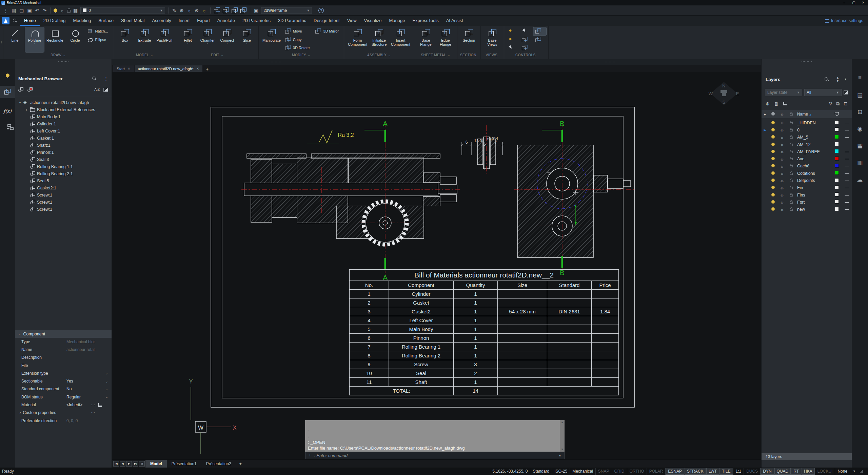  What do you see at coordinates (227, 40) in the screenshot?
I see `ribbon-button: Connect ▪` at bounding box center [227, 40].